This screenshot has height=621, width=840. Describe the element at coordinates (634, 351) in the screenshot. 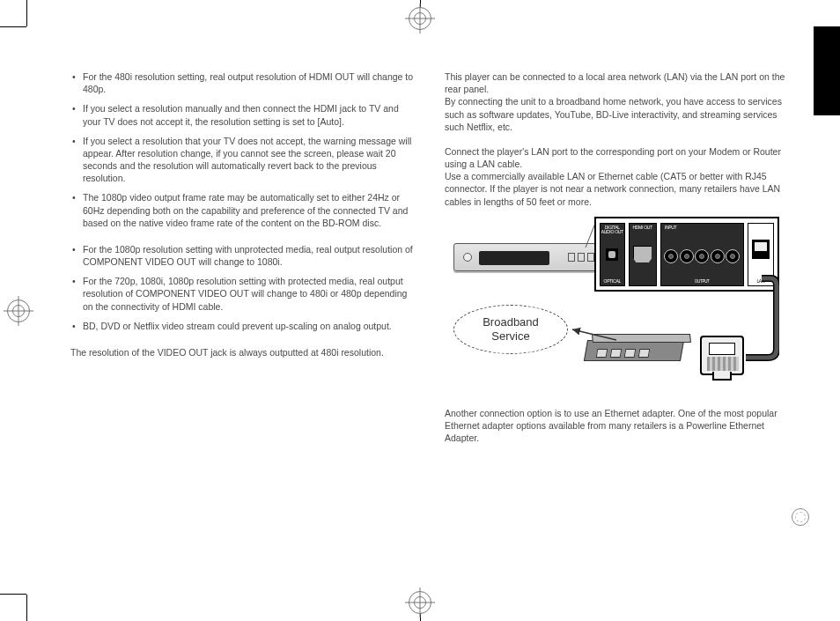

I see `router-icon` at that location.